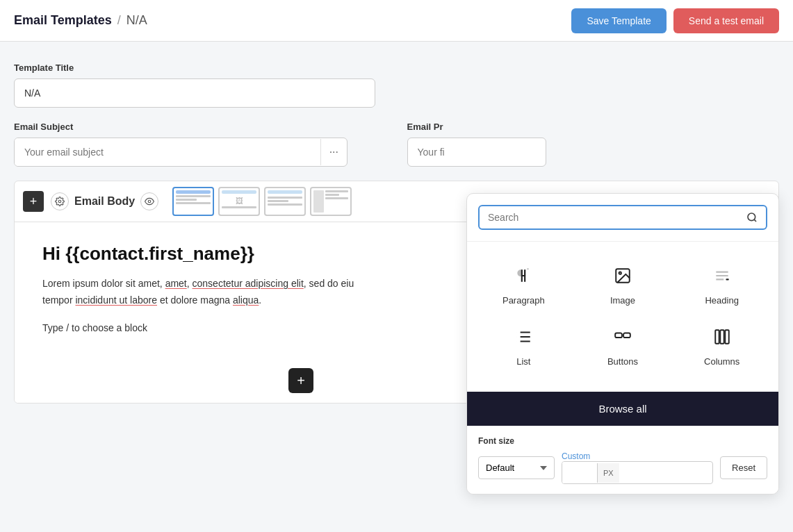 This screenshot has height=532, width=793. Describe the element at coordinates (721, 347) in the screenshot. I see `block-columns: Columns` at that location.